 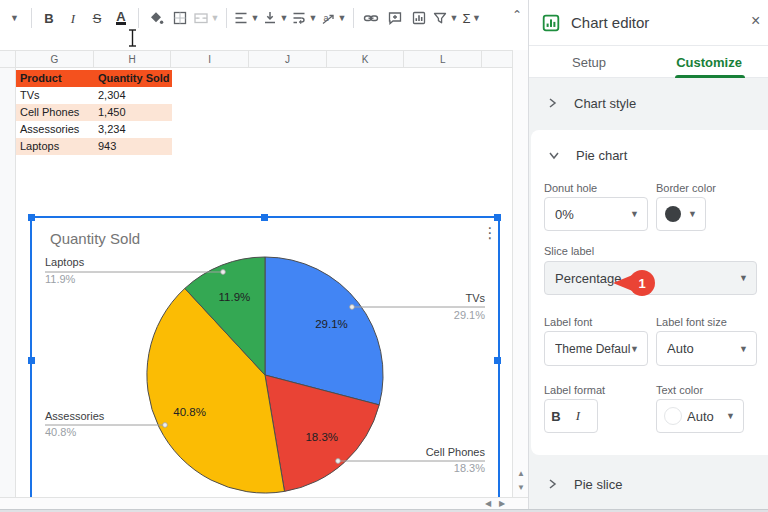 I want to click on table-cell: TVs, so click(x=55, y=96).